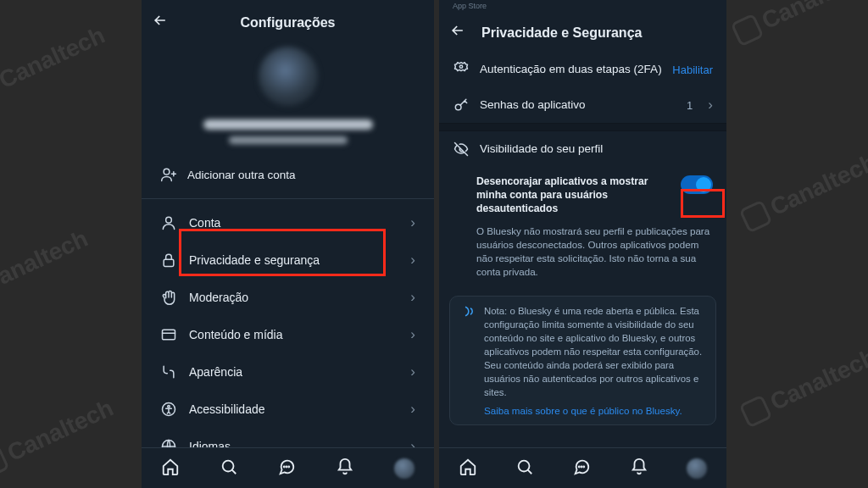 The width and height of the screenshot is (868, 488). Describe the element at coordinates (690, 105) in the screenshot. I see `app-passwords-count: 1` at that location.